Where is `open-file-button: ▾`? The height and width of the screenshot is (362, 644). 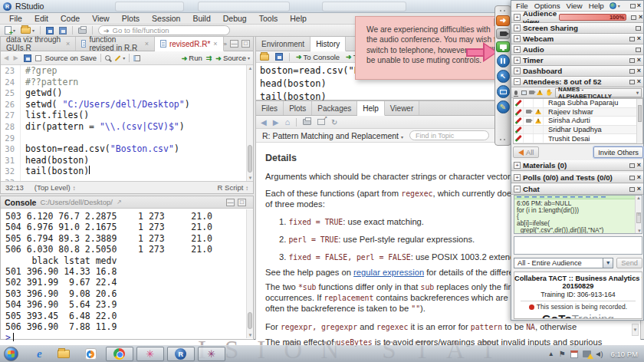
open-file-button: ▾ is located at coordinates (28, 31).